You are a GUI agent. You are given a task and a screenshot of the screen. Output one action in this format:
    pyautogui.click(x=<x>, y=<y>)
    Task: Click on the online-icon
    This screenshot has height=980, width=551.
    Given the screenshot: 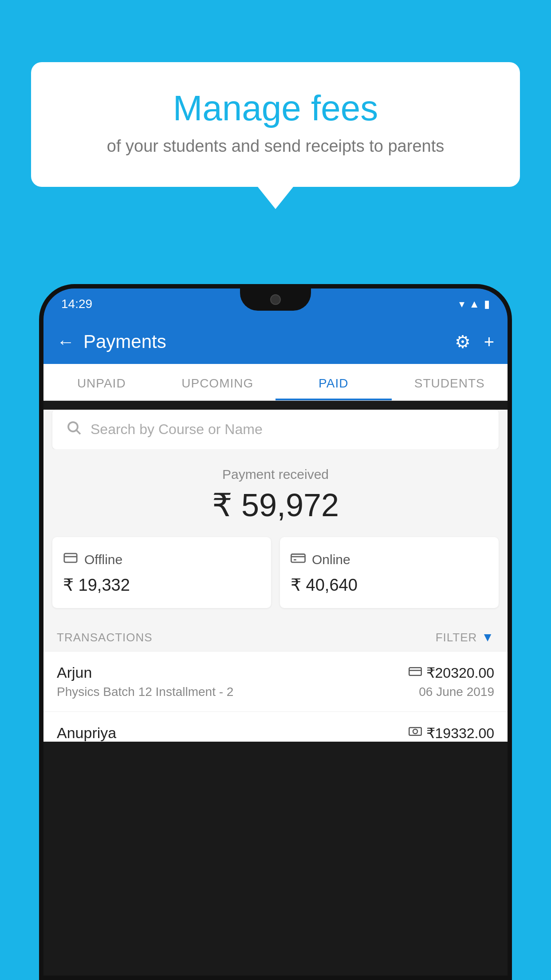 What is the action you would take?
    pyautogui.click(x=298, y=560)
    